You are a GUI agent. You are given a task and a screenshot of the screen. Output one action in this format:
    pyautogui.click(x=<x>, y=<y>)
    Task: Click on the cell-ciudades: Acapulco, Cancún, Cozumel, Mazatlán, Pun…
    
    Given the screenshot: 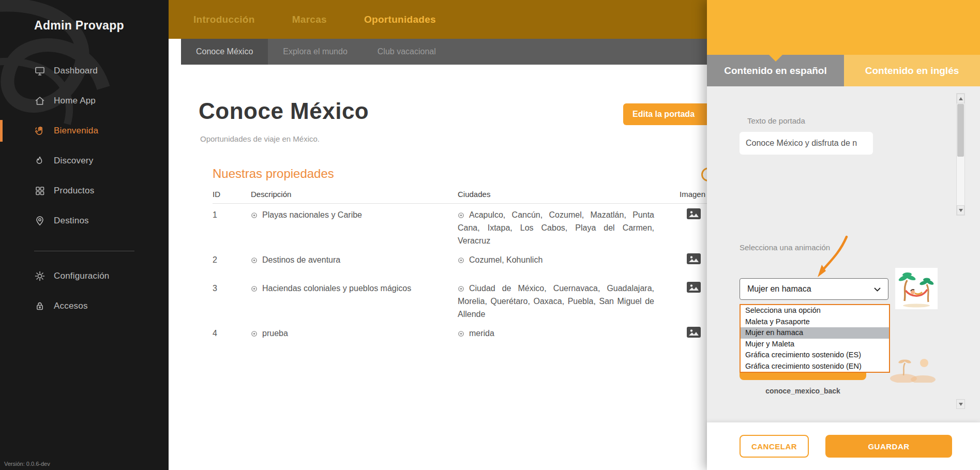 What is the action you would take?
    pyautogui.click(x=566, y=228)
    